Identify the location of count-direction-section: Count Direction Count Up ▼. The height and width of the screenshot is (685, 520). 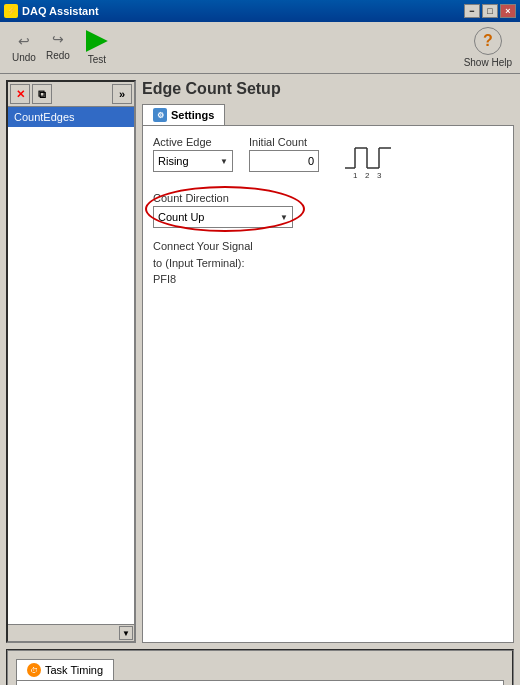
(328, 210).